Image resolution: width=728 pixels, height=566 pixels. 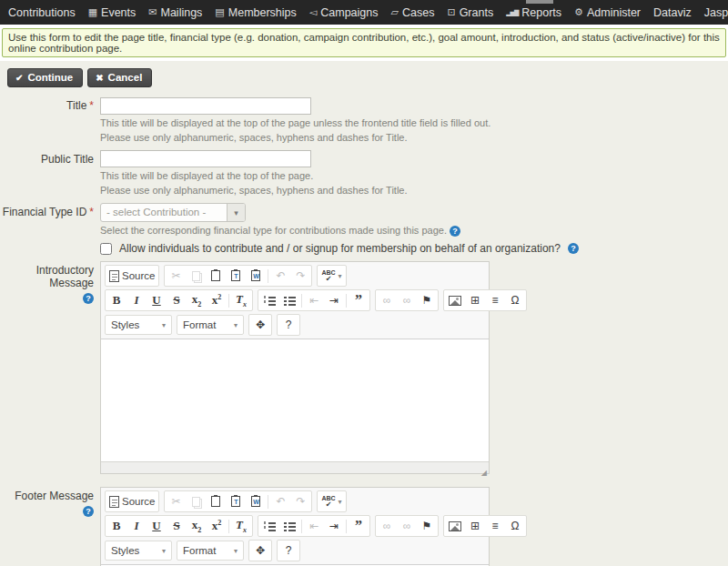 What do you see at coordinates (42, 13) in the screenshot?
I see `nav-label: Contributions` at bounding box center [42, 13].